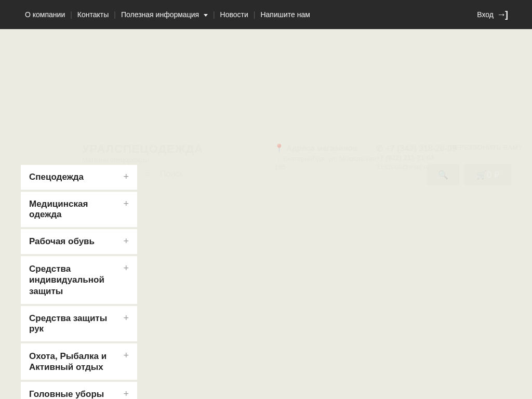  What do you see at coordinates (79, 178) in the screenshot?
I see `category-item: Спецодежда +` at bounding box center [79, 178].